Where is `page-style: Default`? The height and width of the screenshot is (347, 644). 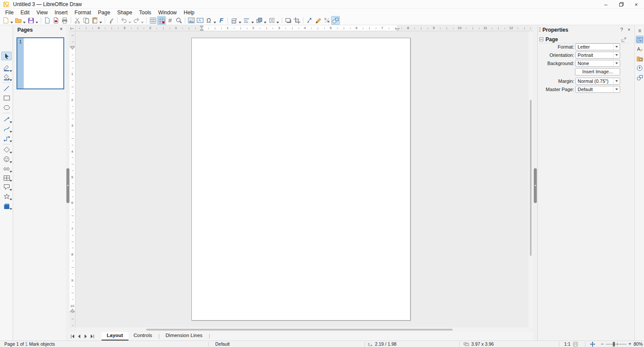
page-style: Default is located at coordinates (222, 344).